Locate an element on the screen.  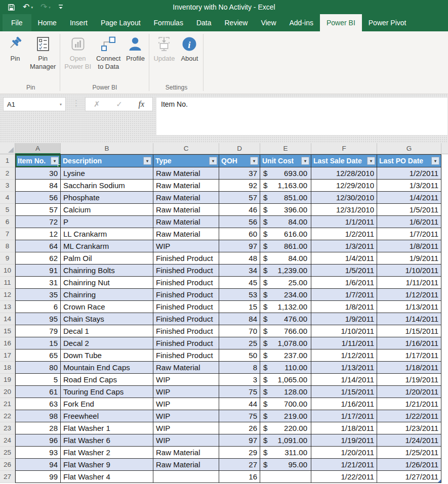
cell-A3: 84 is located at coordinates (38, 186).